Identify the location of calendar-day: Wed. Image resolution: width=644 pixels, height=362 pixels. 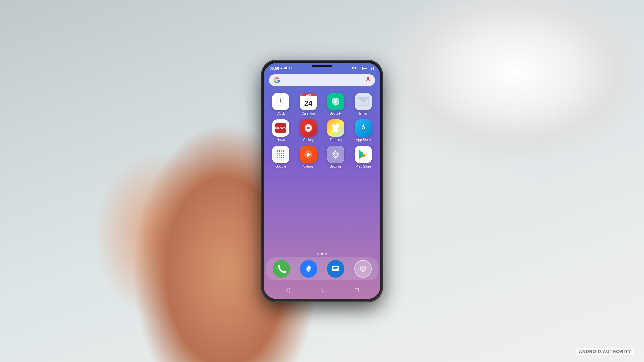
(308, 95).